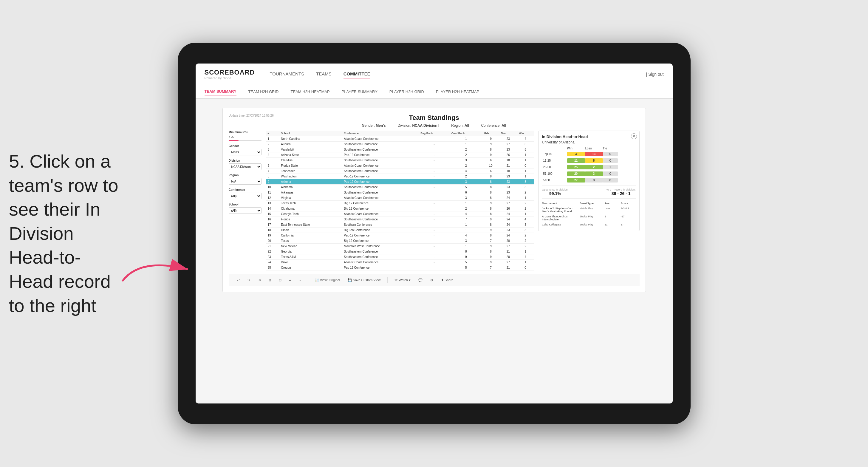  What do you see at coordinates (589, 174) in the screenshot?
I see `h2h-row-51100: 51-100 20 3 0` at bounding box center [589, 174].